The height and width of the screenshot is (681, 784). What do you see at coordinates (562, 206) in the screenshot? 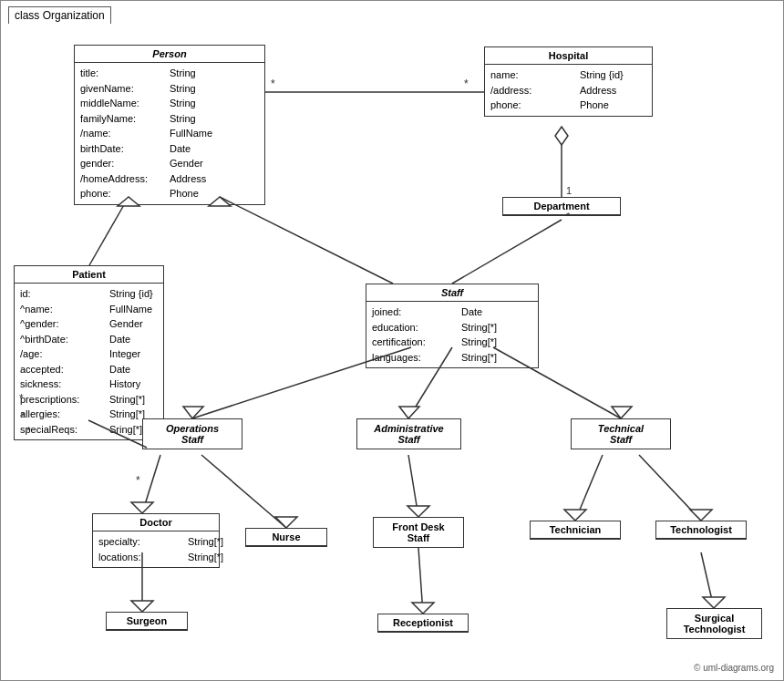
I see `class-department-title: Department` at bounding box center [562, 206].